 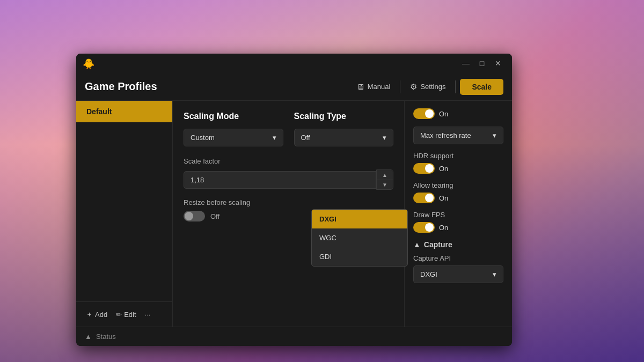 I want to click on scale-factor-section: Scale factor ▲ ▼, so click(x=289, y=174).